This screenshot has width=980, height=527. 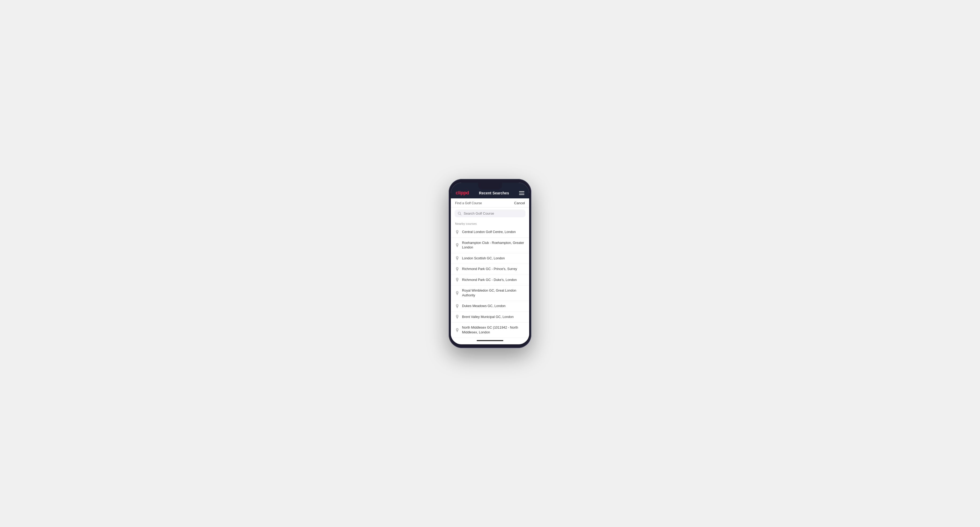 I want to click on course-name: Roehampton Club - Roehampton, Greater Lo…, so click(x=493, y=246).